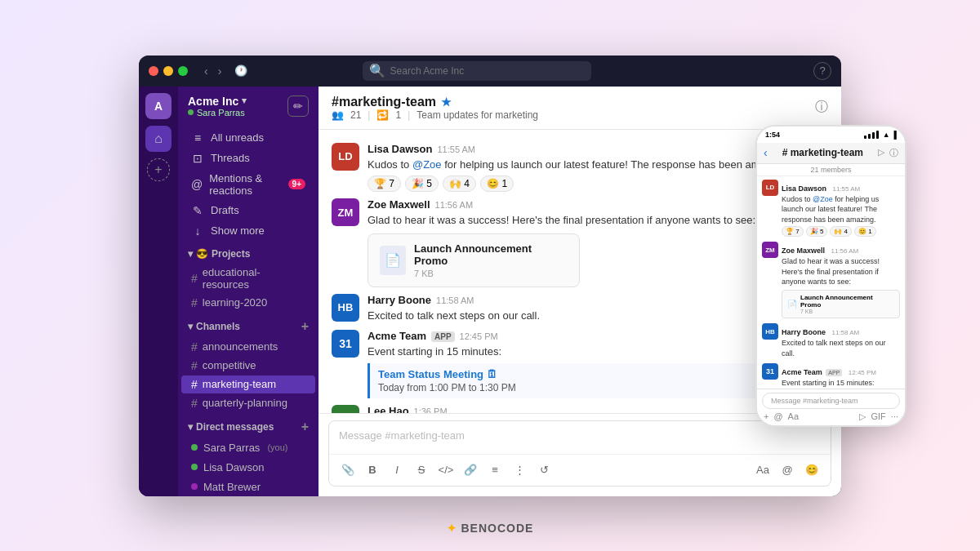  I want to click on minimize-button, so click(168, 71).